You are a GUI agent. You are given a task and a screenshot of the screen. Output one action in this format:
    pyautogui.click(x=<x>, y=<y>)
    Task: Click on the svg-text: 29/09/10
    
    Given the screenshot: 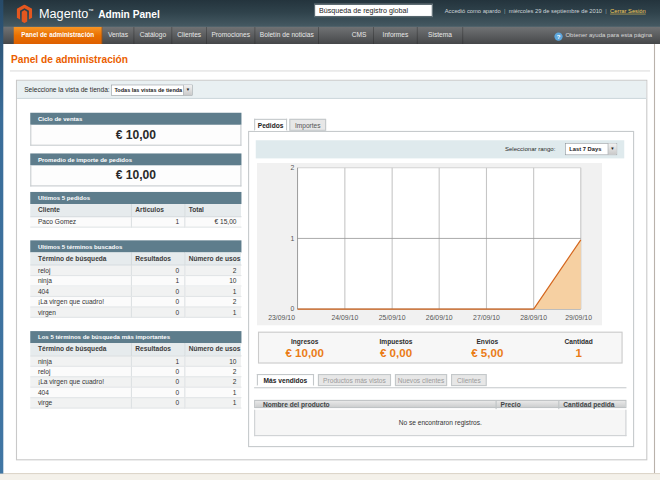 What is the action you would take?
    pyautogui.click(x=578, y=318)
    